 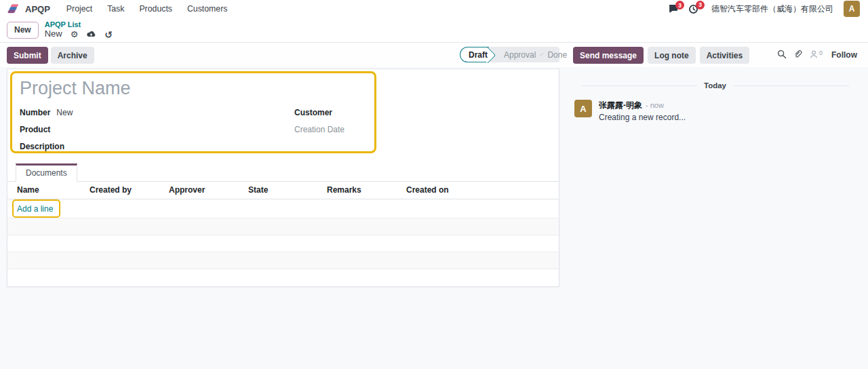 I want to click on product-label: Product, so click(x=35, y=130).